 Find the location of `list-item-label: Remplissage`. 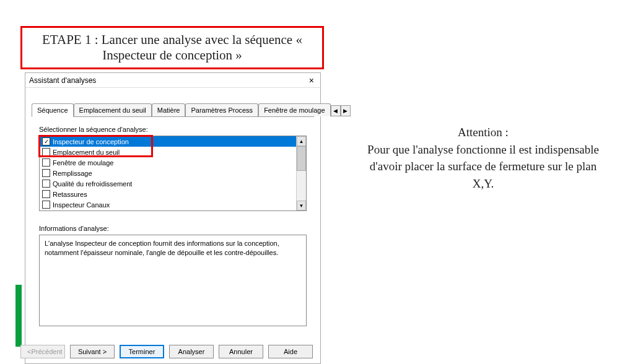

list-item-label: Remplissage is located at coordinates (72, 173).